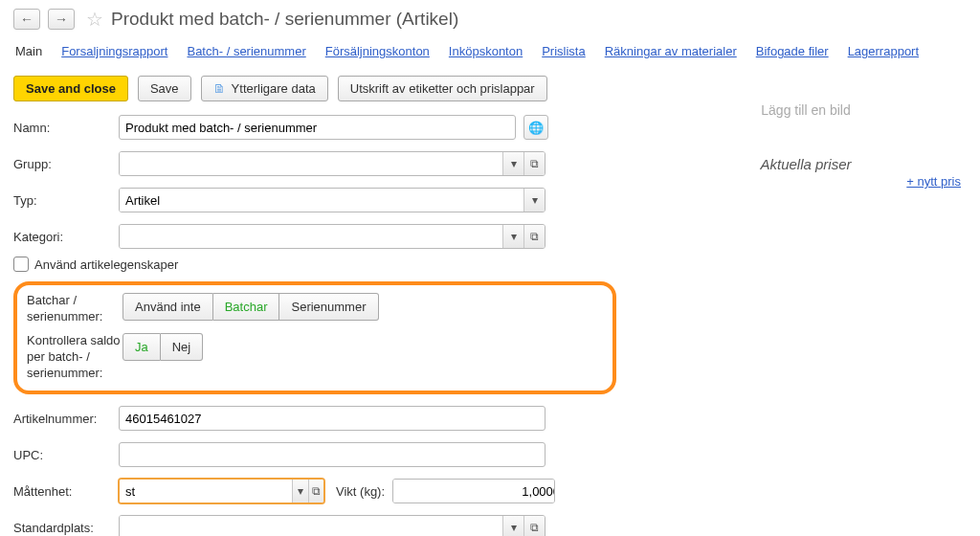  Describe the element at coordinates (311, 164) in the screenshot. I see `group-input` at that location.